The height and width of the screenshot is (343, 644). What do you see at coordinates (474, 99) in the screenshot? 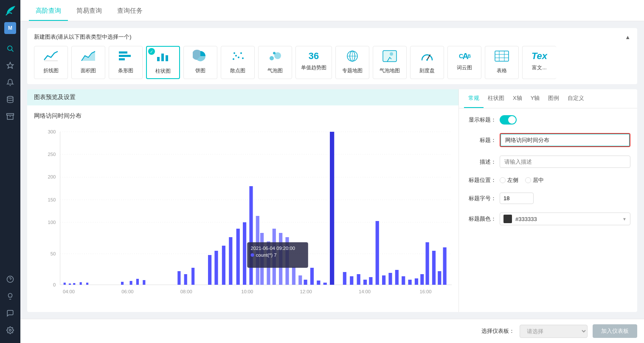
I see `tab-general: 常规` at bounding box center [474, 99].